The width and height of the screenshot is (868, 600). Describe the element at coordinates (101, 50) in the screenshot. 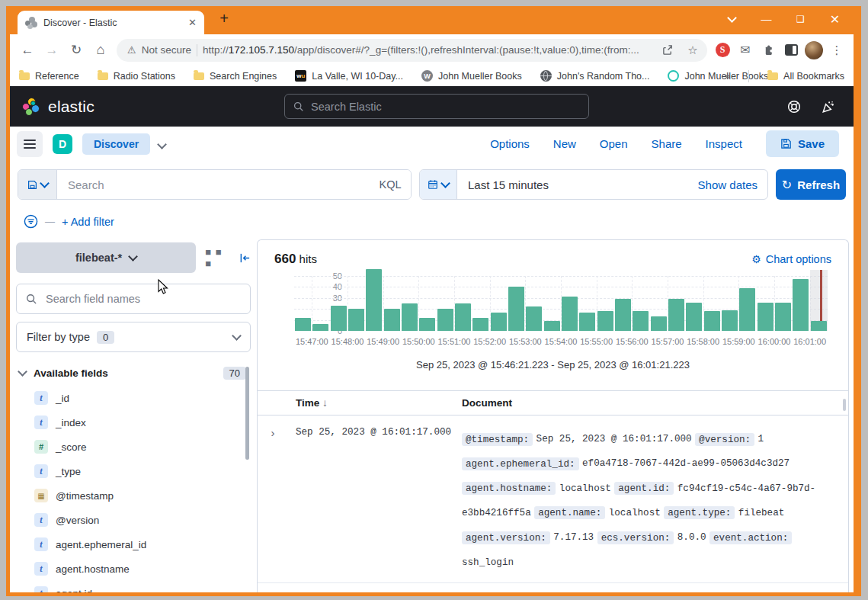

I see `home-icon: ⌂` at that location.